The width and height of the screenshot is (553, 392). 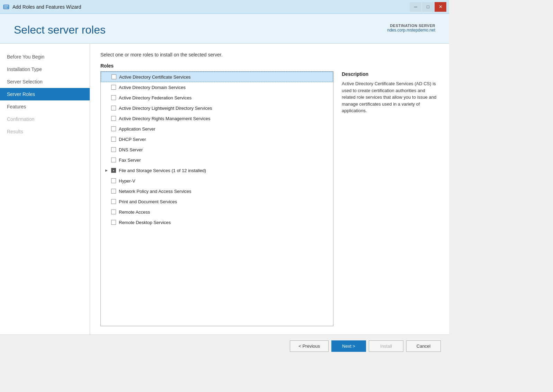 What do you see at coordinates (114, 160) in the screenshot?
I see `role-checkbox-fax` at bounding box center [114, 160].